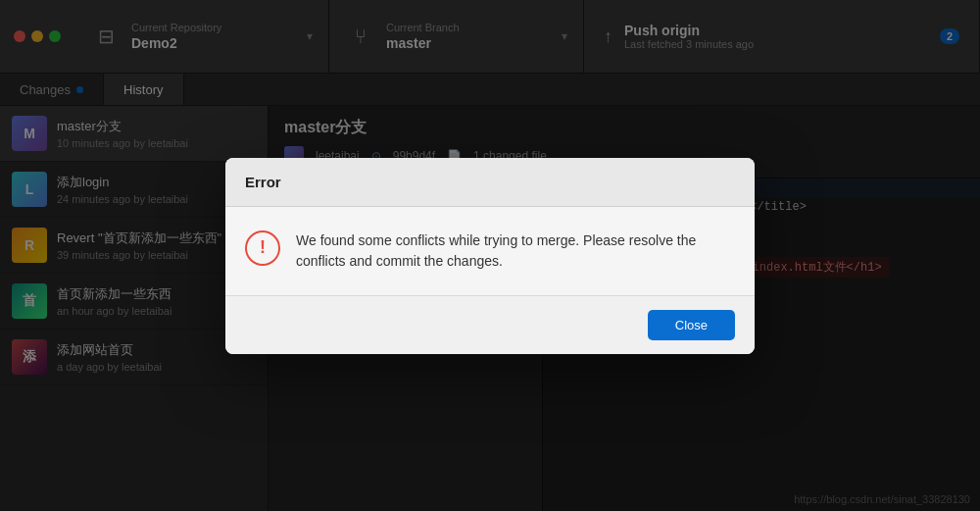 The image size is (980, 511). Describe the element at coordinates (263, 248) in the screenshot. I see `error-icon: !` at that location.